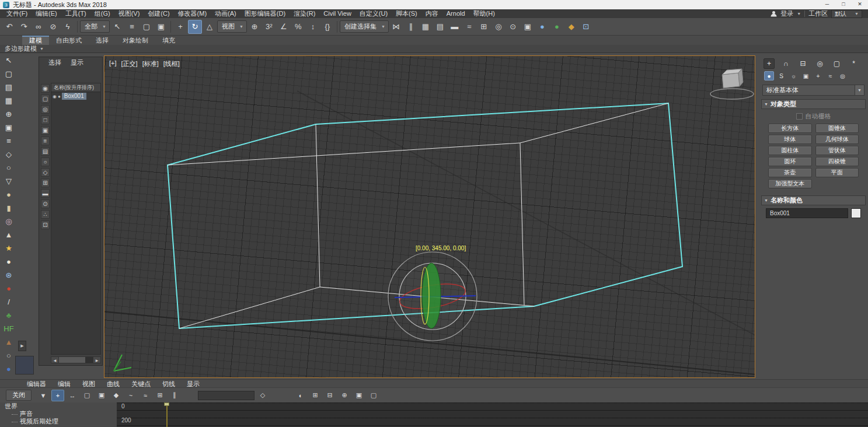 The width and height of the screenshot is (868, 427). Describe the element at coordinates (9, 342) in the screenshot. I see `terrain-tool-icon: ▲` at that location.